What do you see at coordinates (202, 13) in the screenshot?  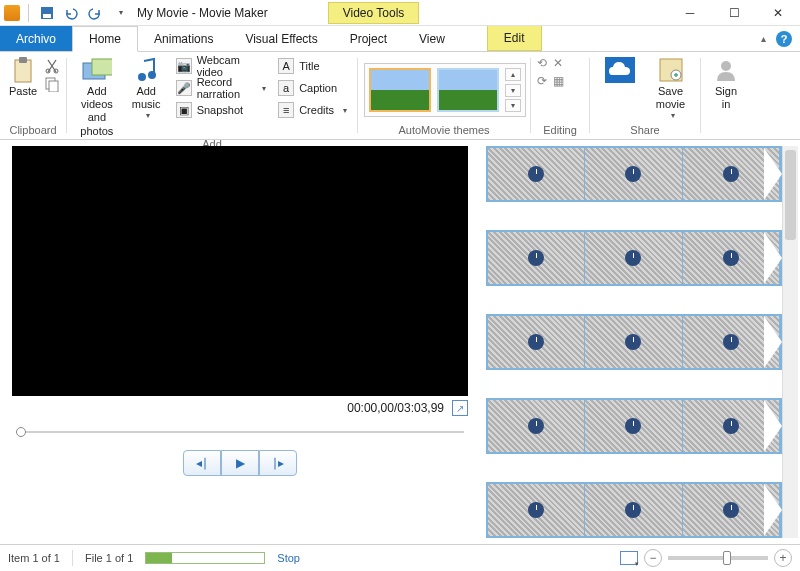 I see `window-title: My Movie - Movie Maker` at bounding box center [202, 13].